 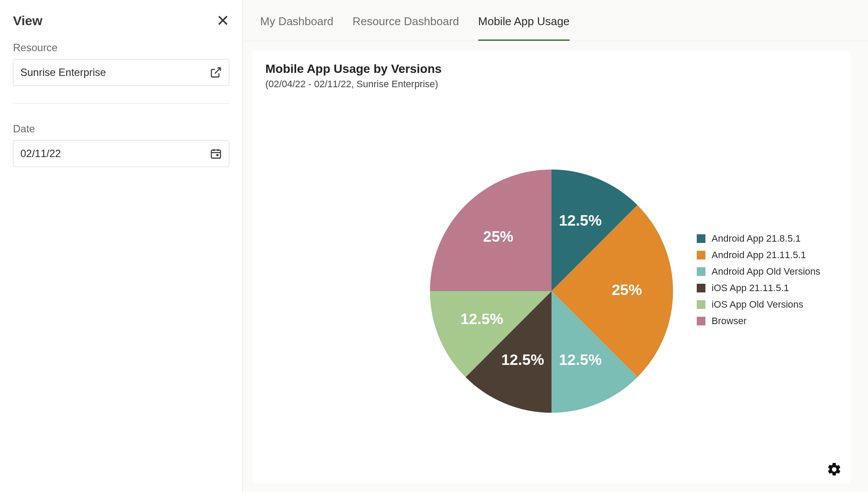 What do you see at coordinates (223, 21) in the screenshot?
I see `close-icon: ✕` at bounding box center [223, 21].